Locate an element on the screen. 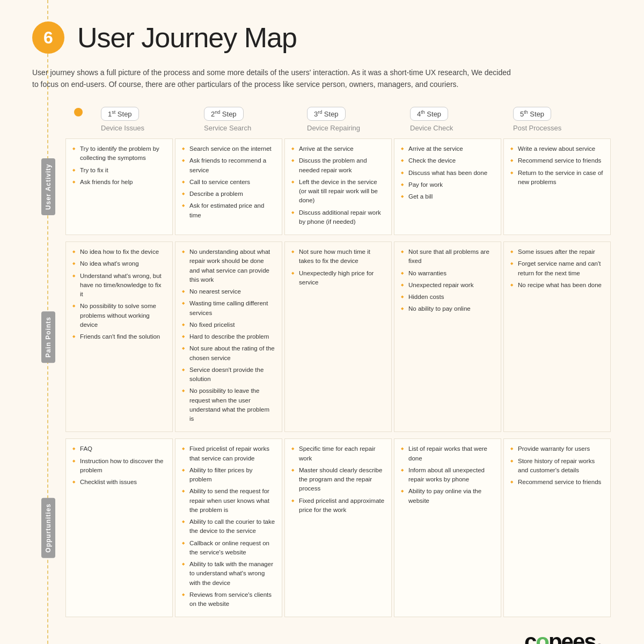 Image resolution: width=644 pixels, height=644 pixels. cell-user-activity-1: Try to identify the problem by collectin… is located at coordinates (119, 187).